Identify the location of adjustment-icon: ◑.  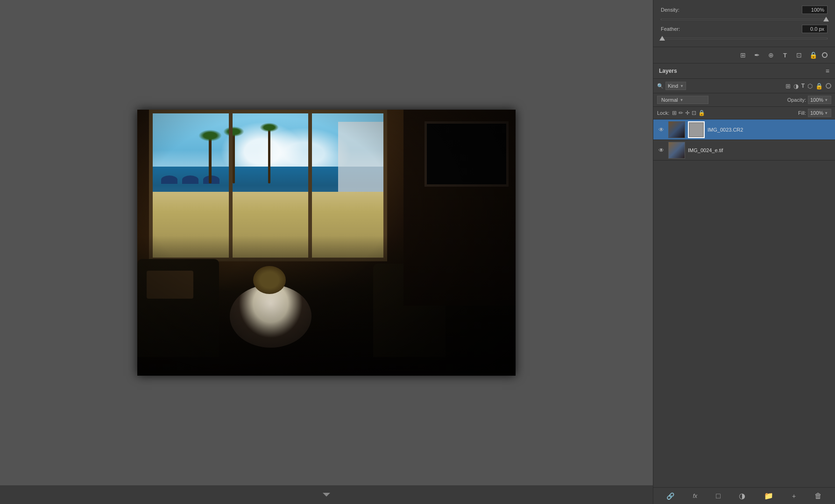
(742, 496).